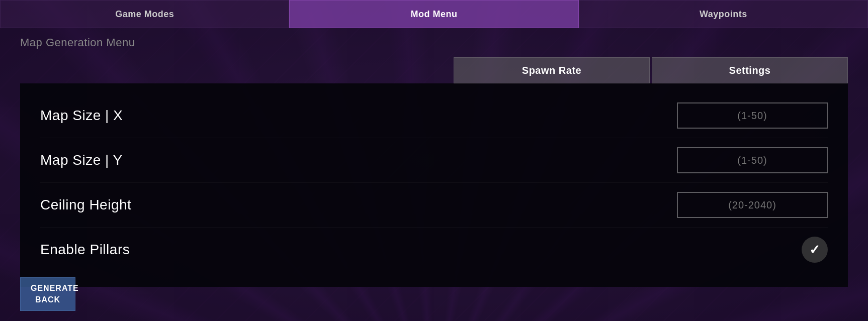 The height and width of the screenshot is (321, 868). Describe the element at coordinates (81, 116) in the screenshot. I see `map-size-x-label: Map Size | X` at that location.